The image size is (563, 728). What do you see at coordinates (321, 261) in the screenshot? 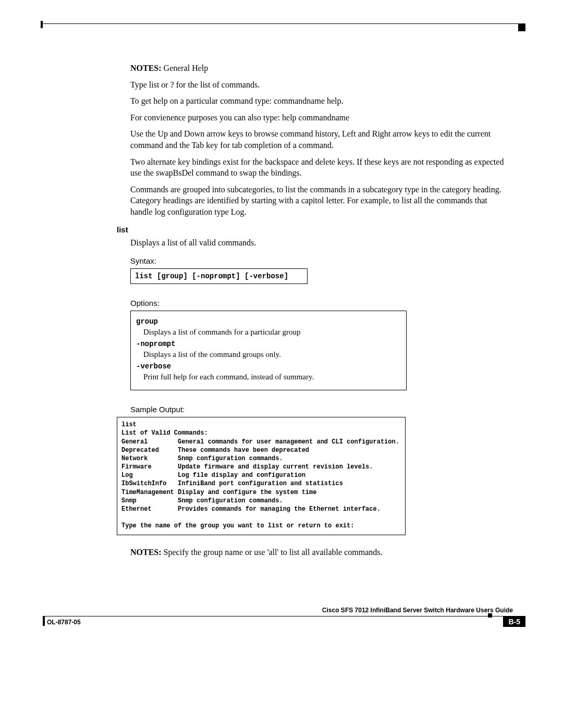
I see `syntax-label: Syntax:` at bounding box center [321, 261].